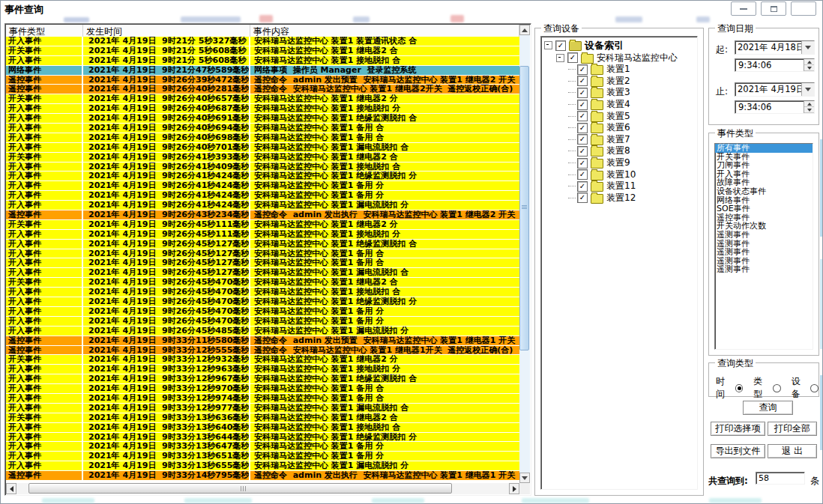  I want to click on tree-label: 装置10, so click(621, 175).